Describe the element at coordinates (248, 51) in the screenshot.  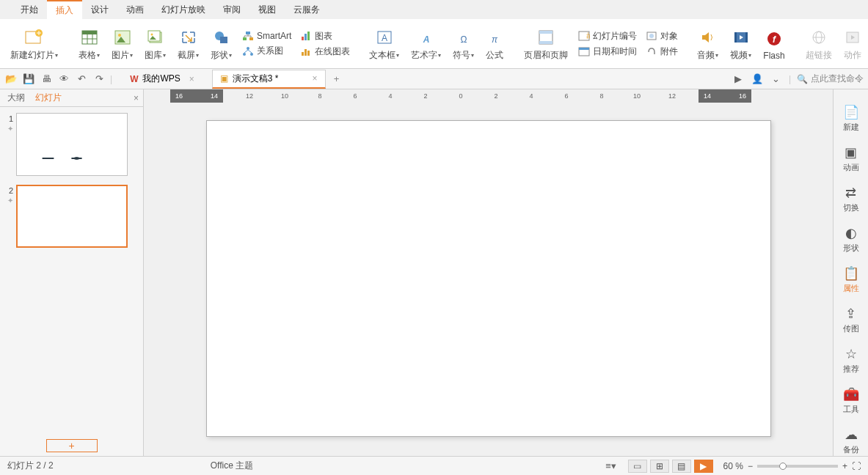
I see `relation-icon` at that location.